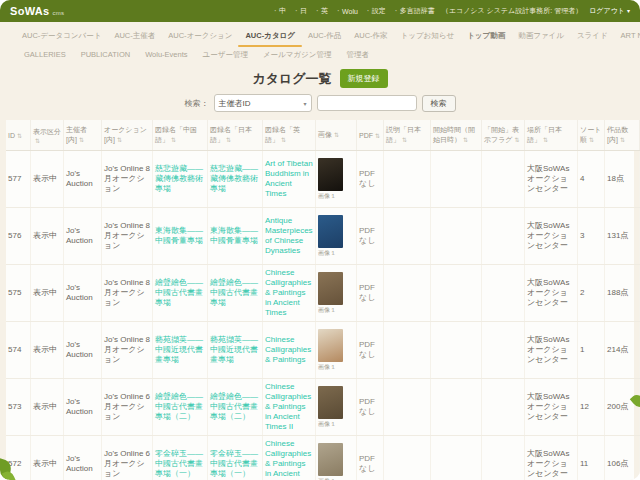 Image resolution: width=640 pixels, height=480 pixels. Describe the element at coordinates (622, 136) in the screenshot. I see `column-header: 作品数[内]⇅` at that location.